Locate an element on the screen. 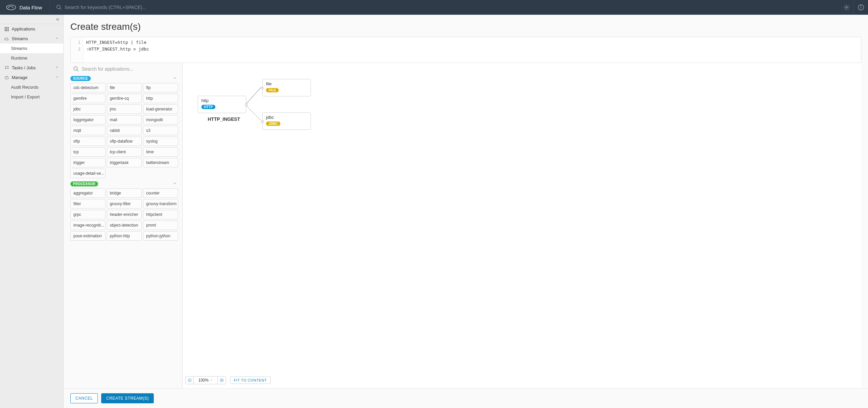  processor-grid: aggregatorbridgecounterfiltergroovy-filt… is located at coordinates (124, 215).